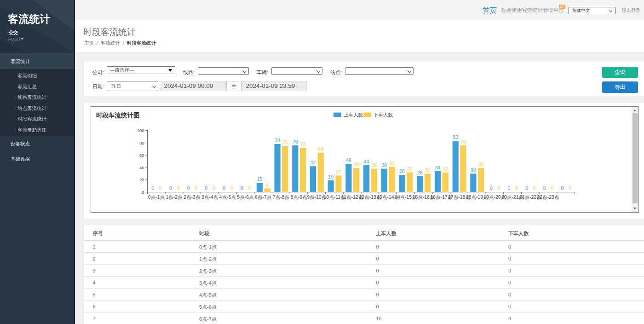 This screenshot has height=324, width=644. I want to click on svg-text: 下车人数, so click(383, 115).